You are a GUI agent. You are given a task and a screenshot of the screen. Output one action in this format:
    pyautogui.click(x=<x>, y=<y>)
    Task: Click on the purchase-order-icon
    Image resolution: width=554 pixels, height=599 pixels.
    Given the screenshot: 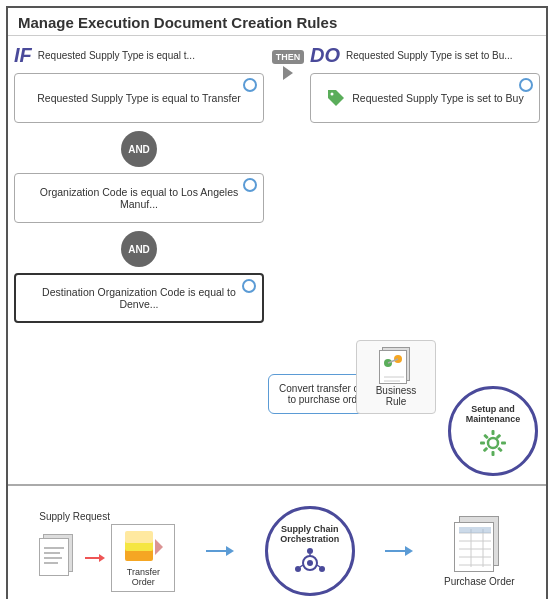 What is the action you would take?
    pyautogui.click(x=479, y=545)
    